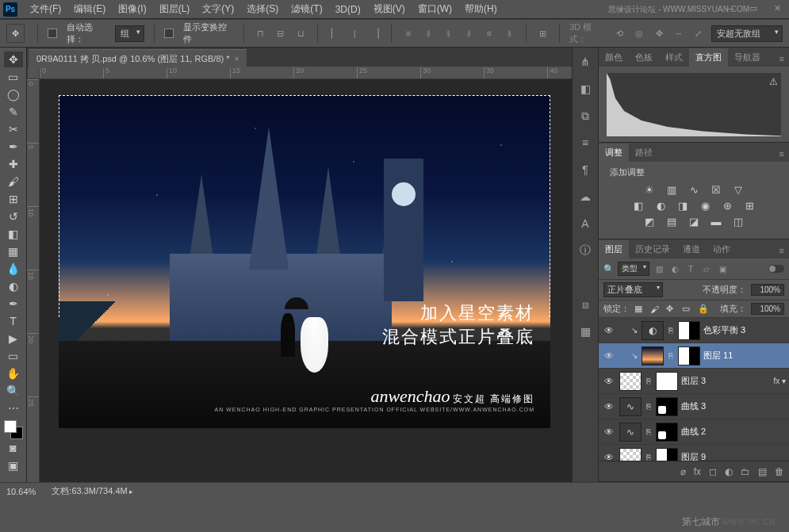 The height and width of the screenshot is (532, 789). Describe the element at coordinates (644, 57) in the screenshot. I see `tab-swatches: 色板` at that location.